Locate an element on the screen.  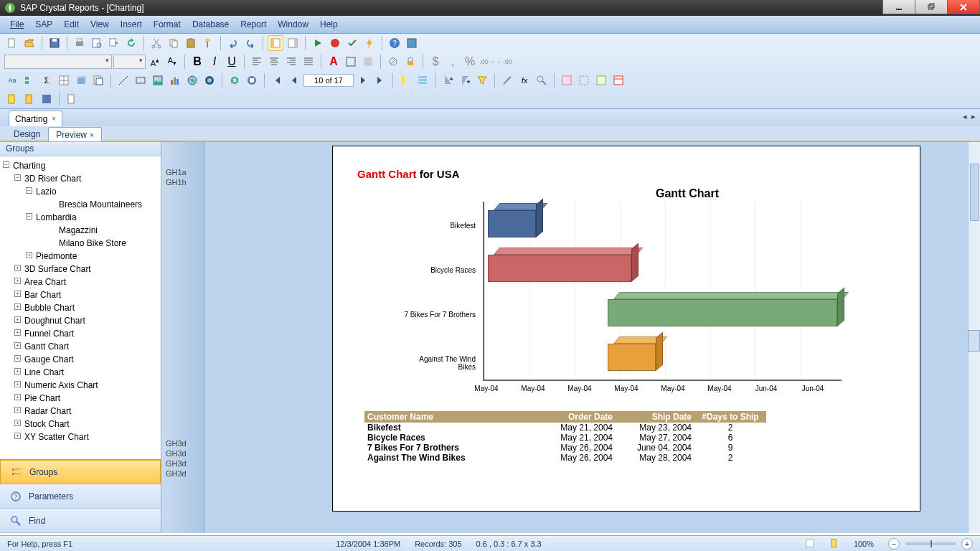
misc-4-button is located at coordinates (72, 99).